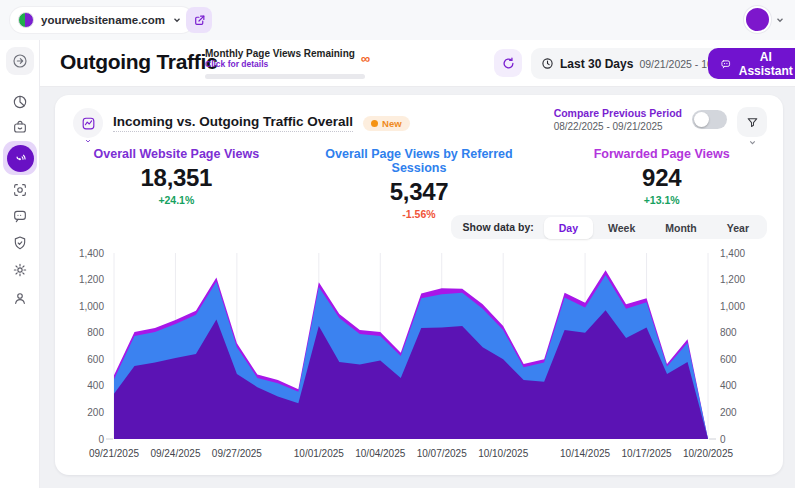  I want to click on stat-value: 18,351, so click(176, 178).